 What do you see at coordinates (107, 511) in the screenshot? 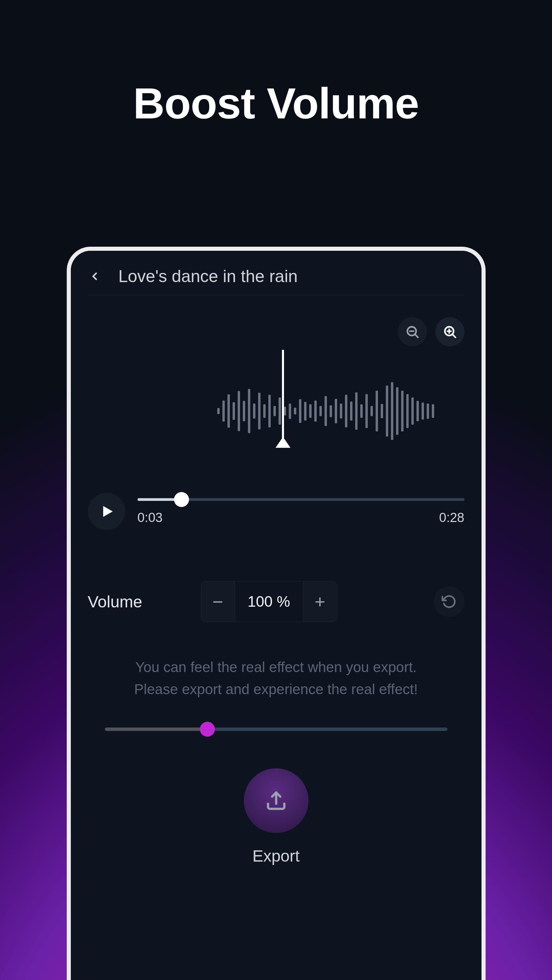
I see `play-button` at bounding box center [107, 511].